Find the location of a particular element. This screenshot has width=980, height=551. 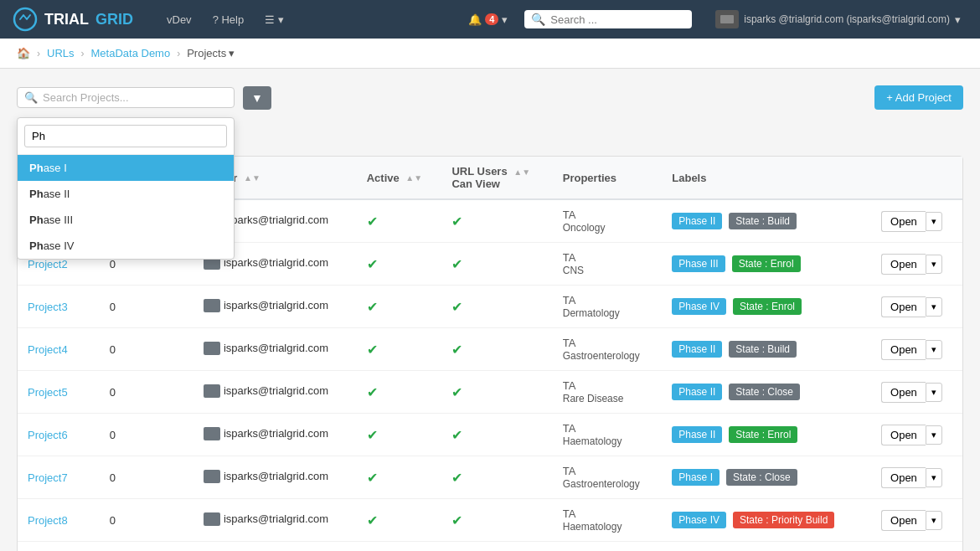

project-link: Project4 is located at coordinates (48, 350).